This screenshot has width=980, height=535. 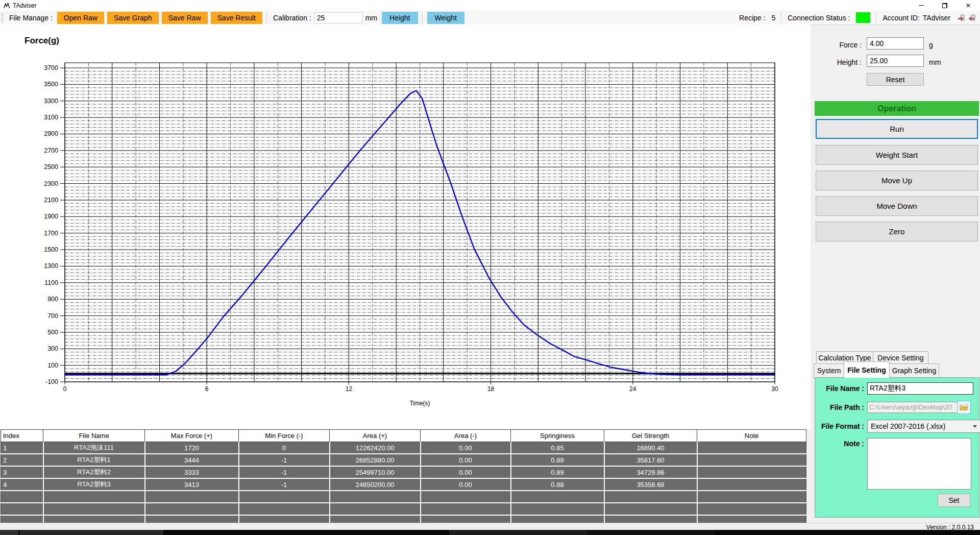 I want to click on results-table-region: IndexFile NameMax Force (+)Min Force (-)…, so click(x=404, y=476).